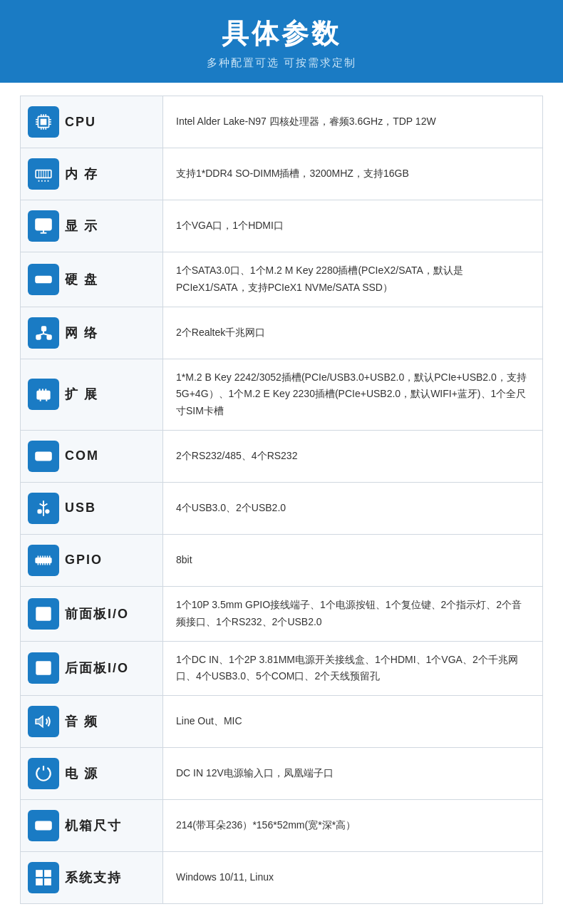 Image resolution: width=563 pixels, height=924 pixels. What do you see at coordinates (282, 774) in the screenshot?
I see `table-row: 电 源DC IN 12V电源输入口，凤凰端子口` at bounding box center [282, 774].